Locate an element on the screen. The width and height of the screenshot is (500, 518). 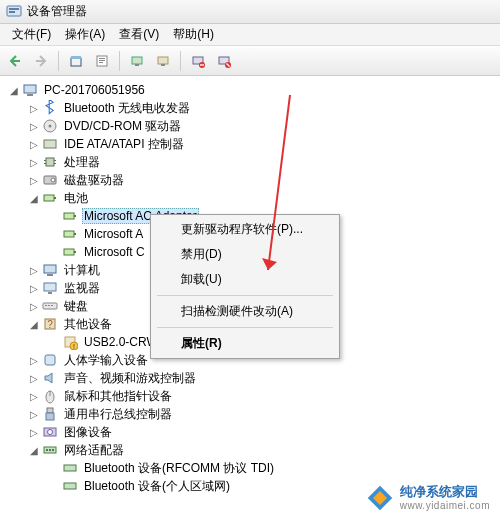
tree-label: 监视器 is located at coordinates (82, 288).